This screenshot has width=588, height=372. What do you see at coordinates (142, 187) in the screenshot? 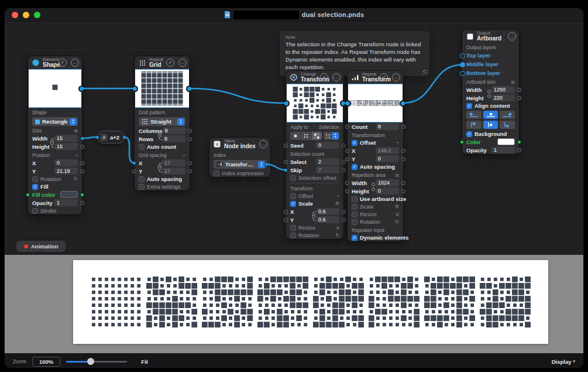
I see `grid-extra-settings-checkbox` at bounding box center [142, 187].